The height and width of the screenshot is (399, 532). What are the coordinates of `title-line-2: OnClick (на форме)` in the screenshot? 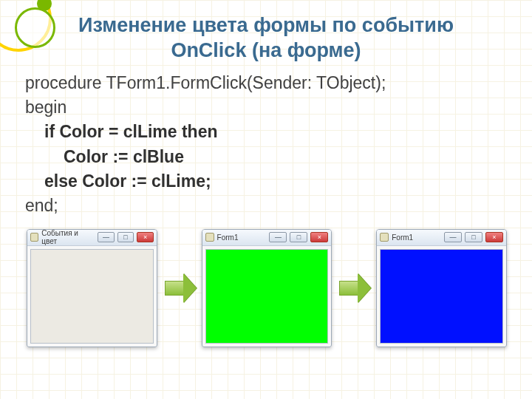 It's located at (266, 50).